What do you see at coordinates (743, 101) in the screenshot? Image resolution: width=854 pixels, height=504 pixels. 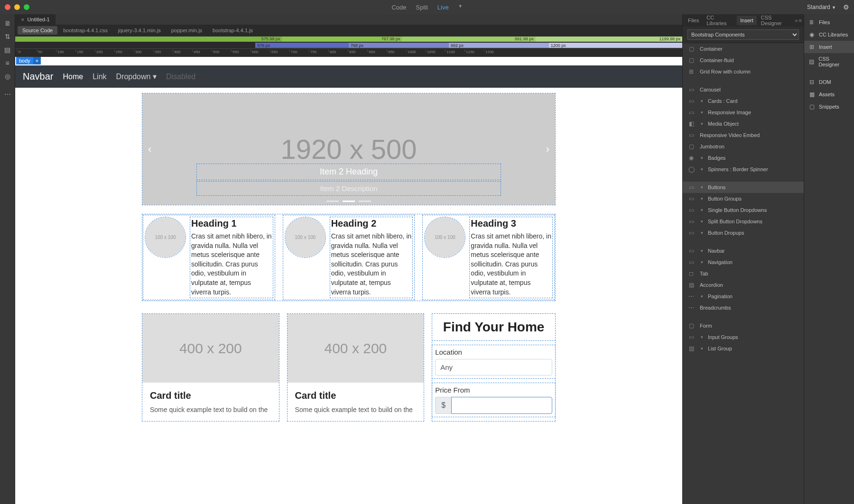 I see `insert-component-item: ▭▾Cards : Card` at bounding box center [743, 101].